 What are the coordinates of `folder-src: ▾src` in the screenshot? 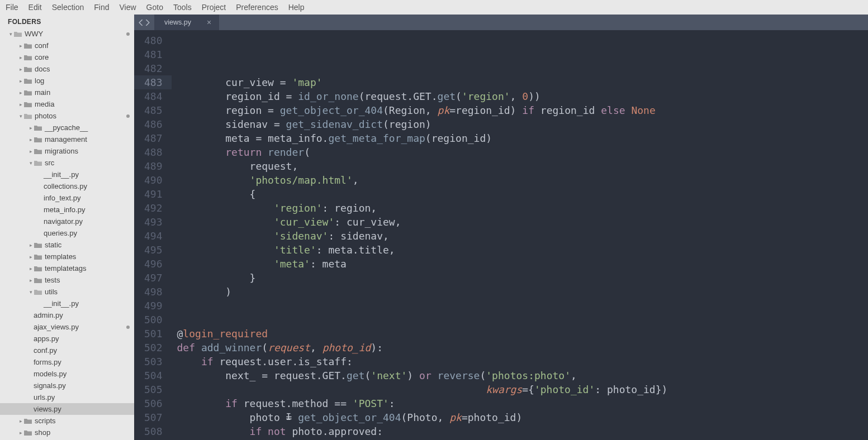 It's located at (67, 163).